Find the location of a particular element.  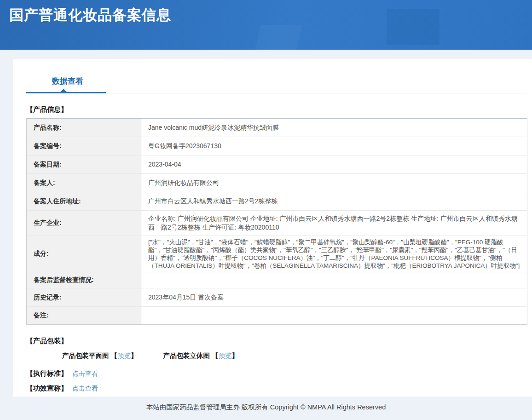

table-row: 产品名称: Jane volcanic mud妍泥冷泉冰泥精华抗皱面膜 is located at coordinates (277, 128).